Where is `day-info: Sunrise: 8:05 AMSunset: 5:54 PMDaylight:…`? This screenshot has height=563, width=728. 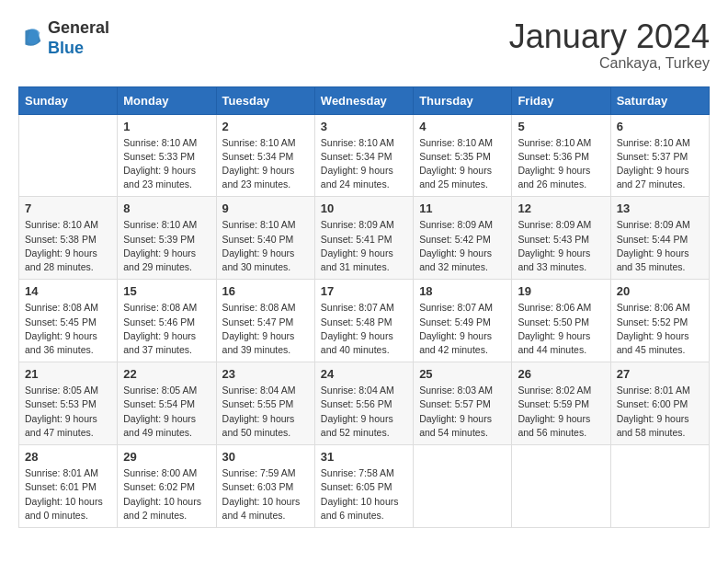 day-info: Sunrise: 8:05 AMSunset: 5:54 PMDaylight:… is located at coordinates (166, 412).